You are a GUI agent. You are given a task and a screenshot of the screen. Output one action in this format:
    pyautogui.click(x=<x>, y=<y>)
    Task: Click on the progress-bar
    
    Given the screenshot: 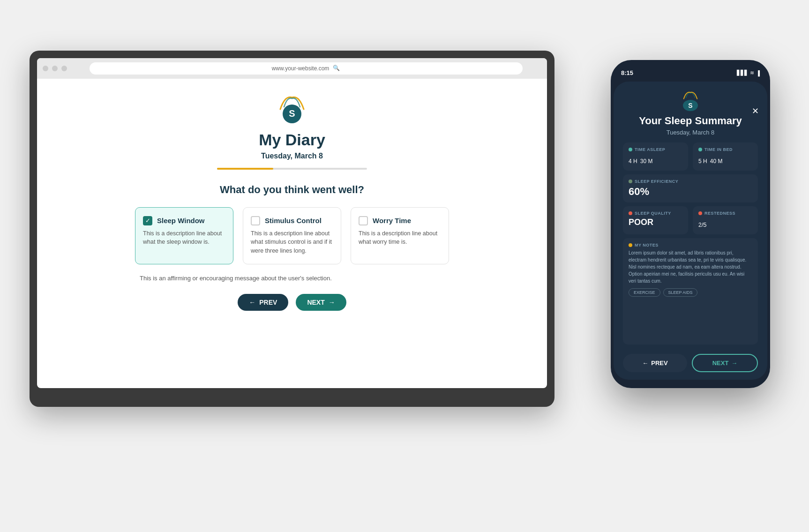 What is the action you would take?
    pyautogui.click(x=292, y=169)
    